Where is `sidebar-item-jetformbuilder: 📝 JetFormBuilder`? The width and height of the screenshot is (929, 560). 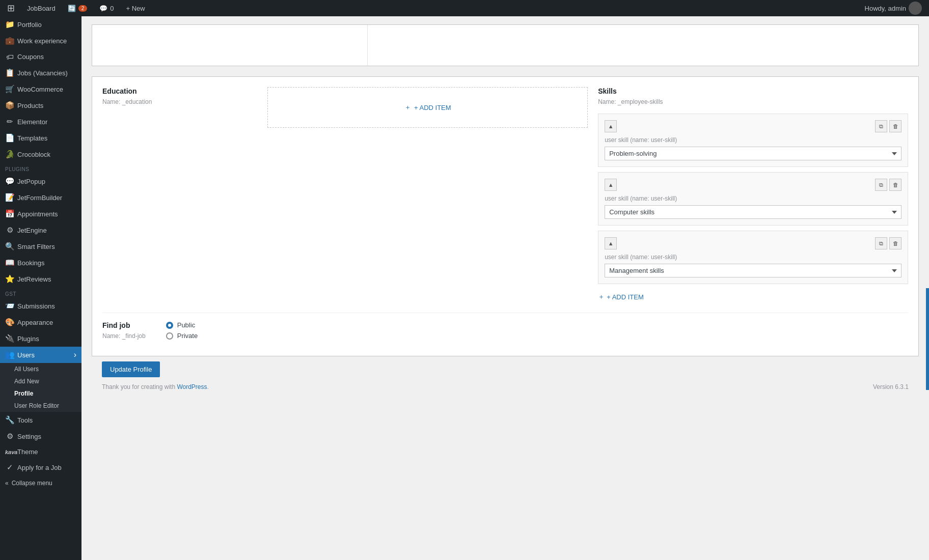
sidebar-item-jetformbuilder: 📝 JetFormBuilder is located at coordinates (41, 198).